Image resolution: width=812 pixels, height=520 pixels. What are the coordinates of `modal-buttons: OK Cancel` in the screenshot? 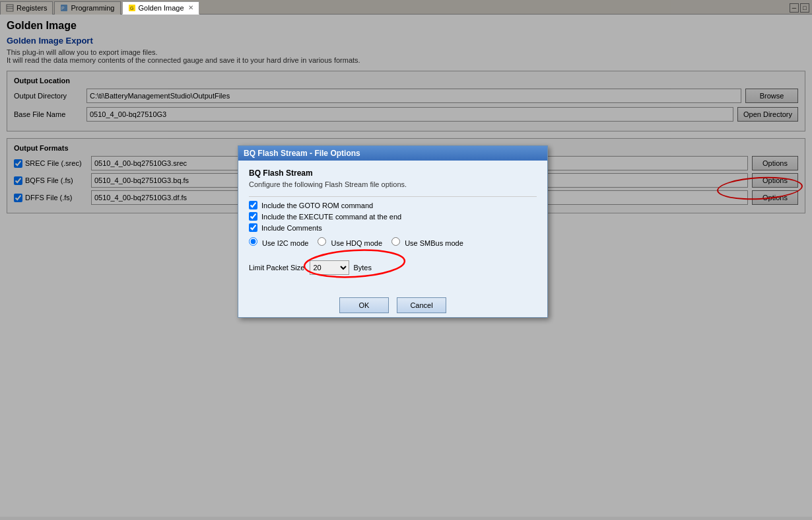 It's located at (393, 304).